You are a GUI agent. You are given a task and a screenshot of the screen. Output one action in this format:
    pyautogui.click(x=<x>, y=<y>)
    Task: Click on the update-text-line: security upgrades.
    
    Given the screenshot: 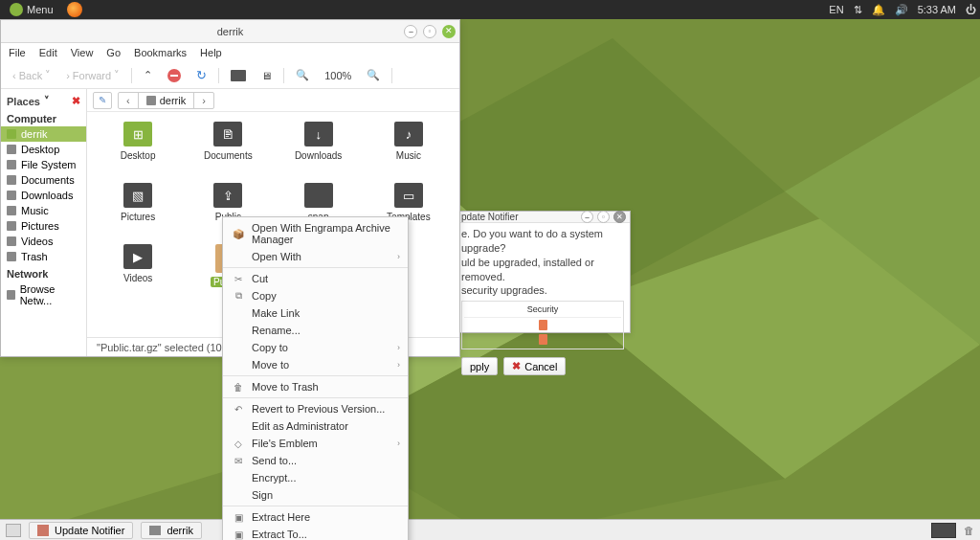 What is the action you would take?
    pyautogui.click(x=543, y=291)
    